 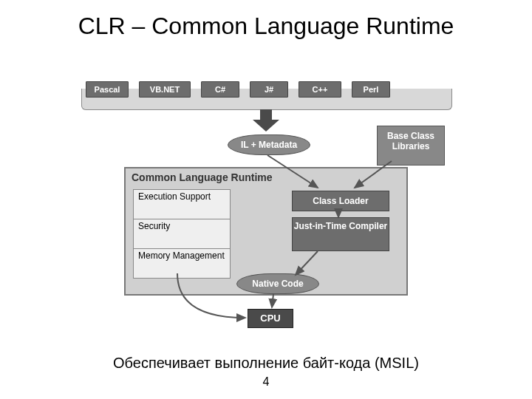 What do you see at coordinates (266, 120) in the screenshot?
I see `arrow-languages-to-il` at bounding box center [266, 120].